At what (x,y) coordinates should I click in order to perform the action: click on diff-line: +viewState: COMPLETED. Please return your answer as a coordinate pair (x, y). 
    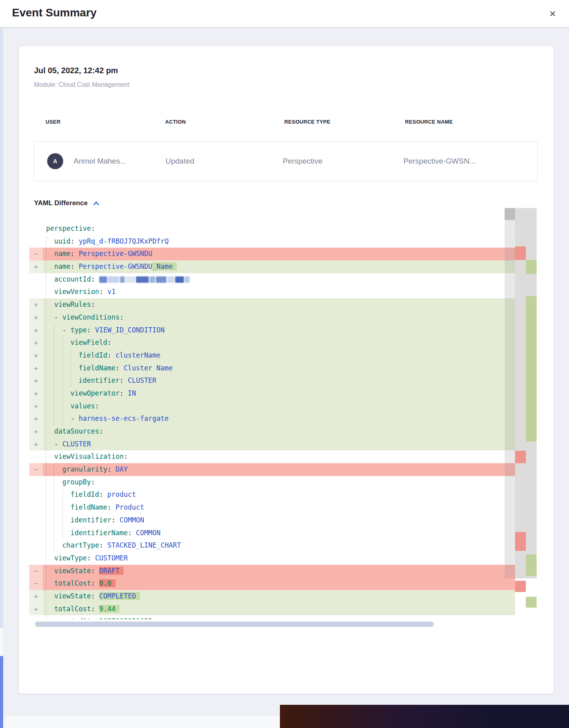
    Looking at the image, I should click on (272, 596).